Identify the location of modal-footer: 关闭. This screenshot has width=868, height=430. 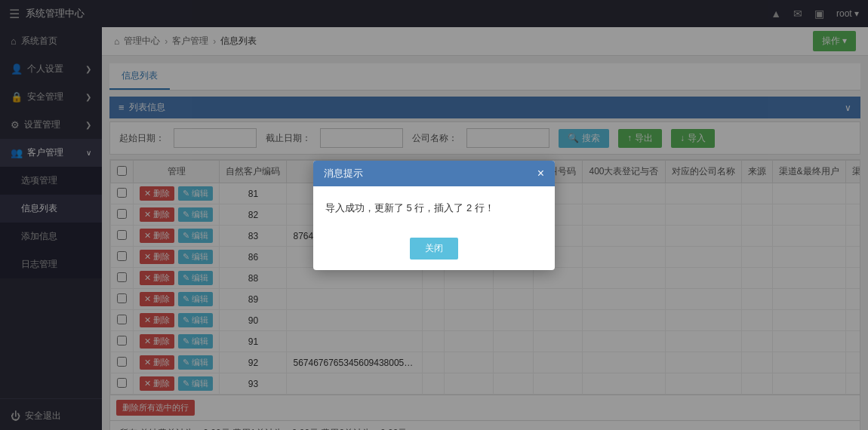
(434, 250).